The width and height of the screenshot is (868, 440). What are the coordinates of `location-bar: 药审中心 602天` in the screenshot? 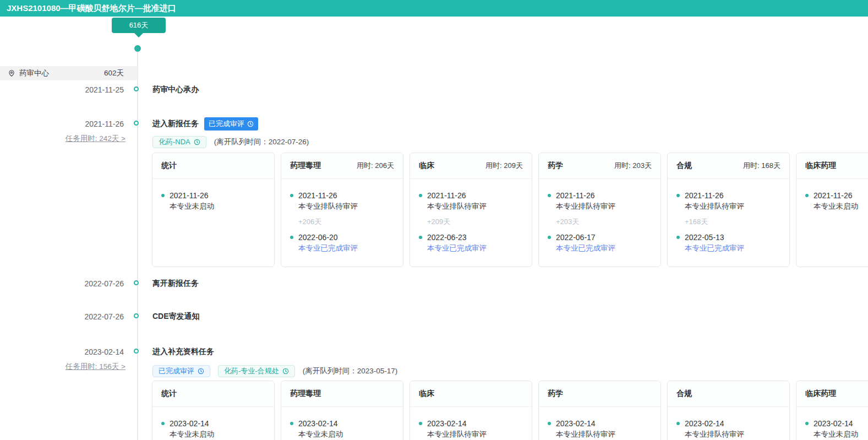 It's located at (69, 73).